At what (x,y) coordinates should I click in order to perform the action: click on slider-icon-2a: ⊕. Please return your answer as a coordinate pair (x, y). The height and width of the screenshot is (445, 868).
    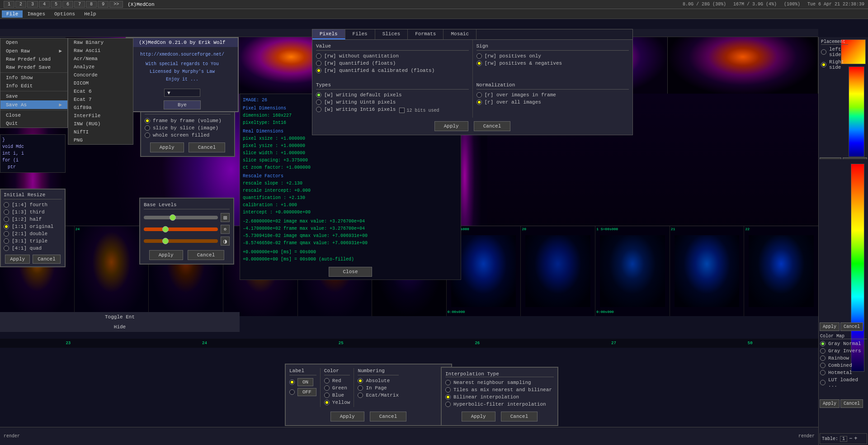
    Looking at the image, I should click on (225, 229).